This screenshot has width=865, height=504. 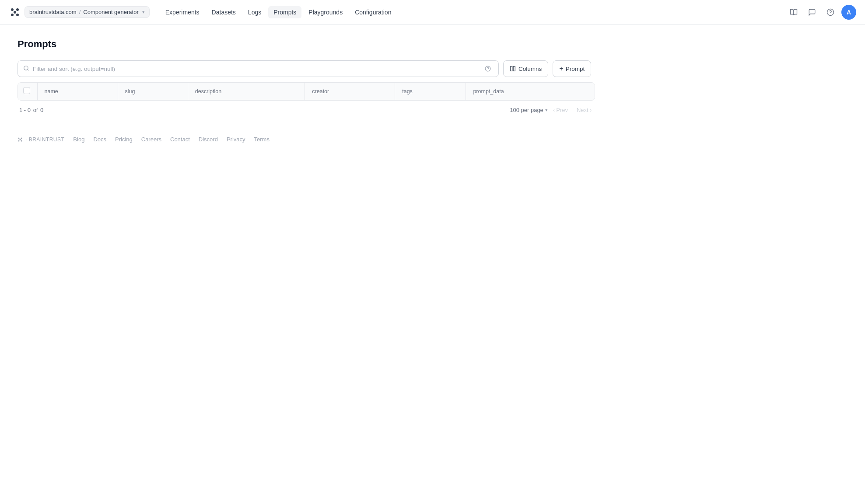 What do you see at coordinates (111, 12) in the screenshot?
I see `breadcrumb-project: Component generator` at bounding box center [111, 12].